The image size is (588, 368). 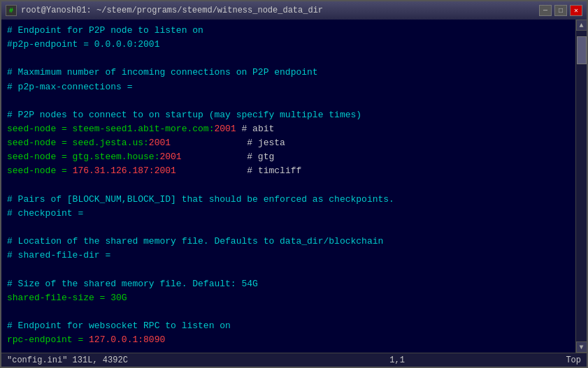 I want to click on line-19: # Size of the shared memory file. Defaul…, so click(x=288, y=284).